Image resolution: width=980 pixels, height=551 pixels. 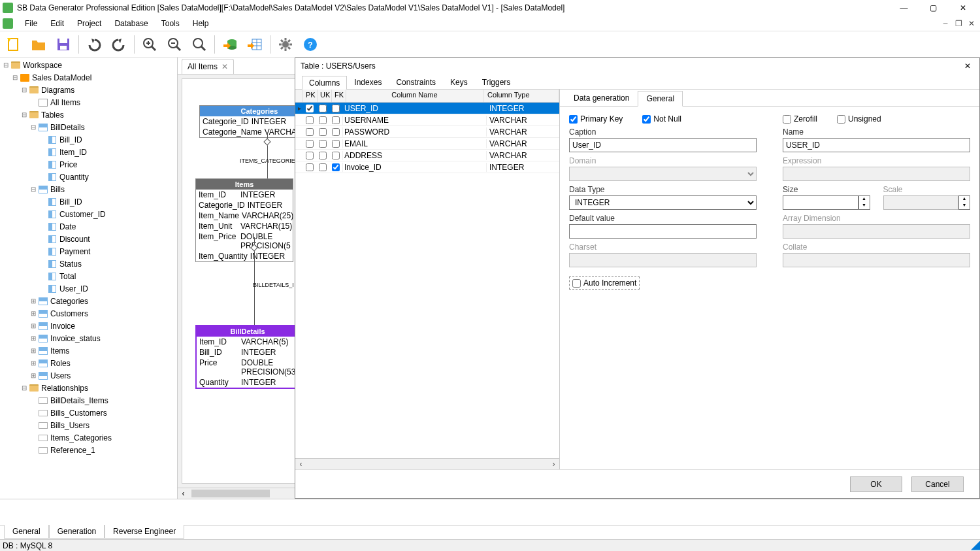 What do you see at coordinates (171, 24) in the screenshot?
I see `menu-tools: Tools` at bounding box center [171, 24].